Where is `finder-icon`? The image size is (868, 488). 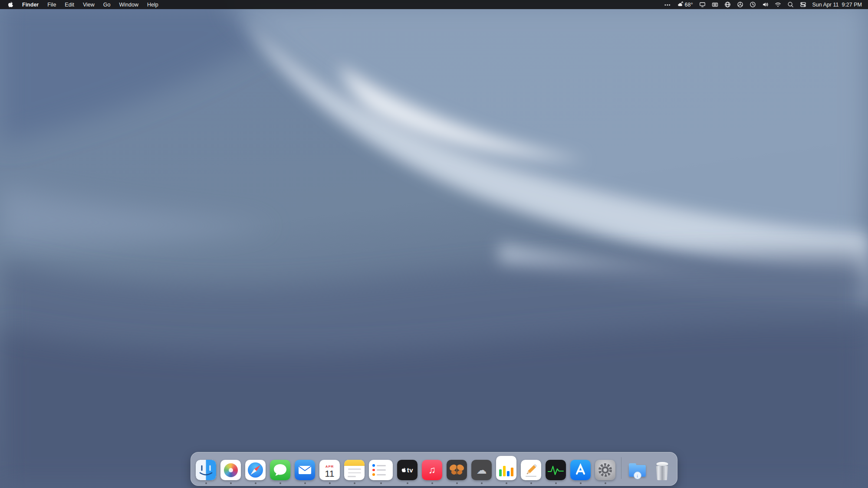 finder-icon is located at coordinates (206, 470).